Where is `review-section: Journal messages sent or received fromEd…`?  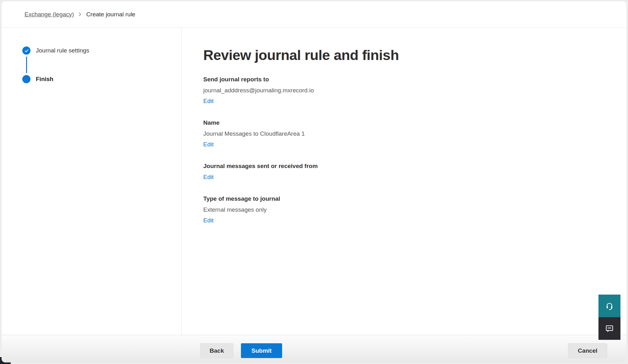
review-section: Journal messages sent or received fromEd… is located at coordinates (402, 171).